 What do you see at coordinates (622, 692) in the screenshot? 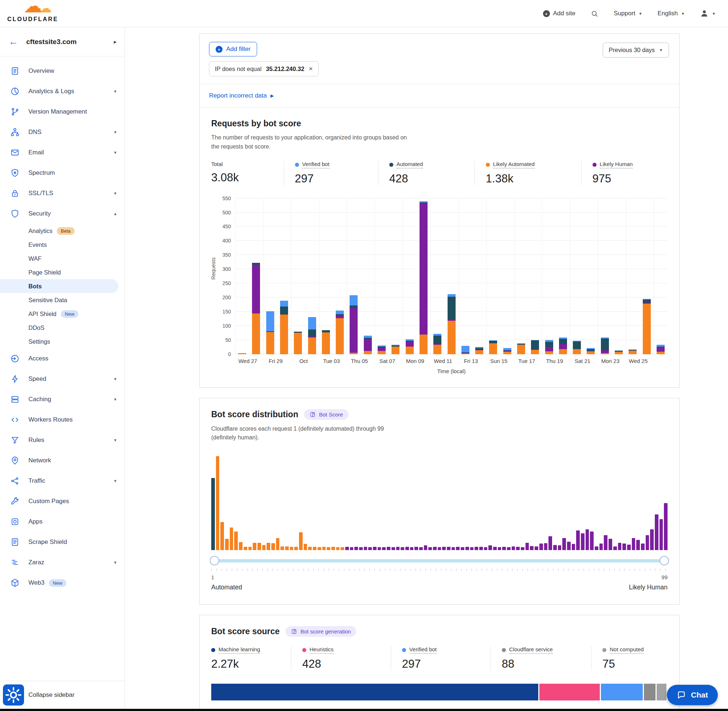
I see `source-bar-segment-verified-bot` at bounding box center [622, 692].